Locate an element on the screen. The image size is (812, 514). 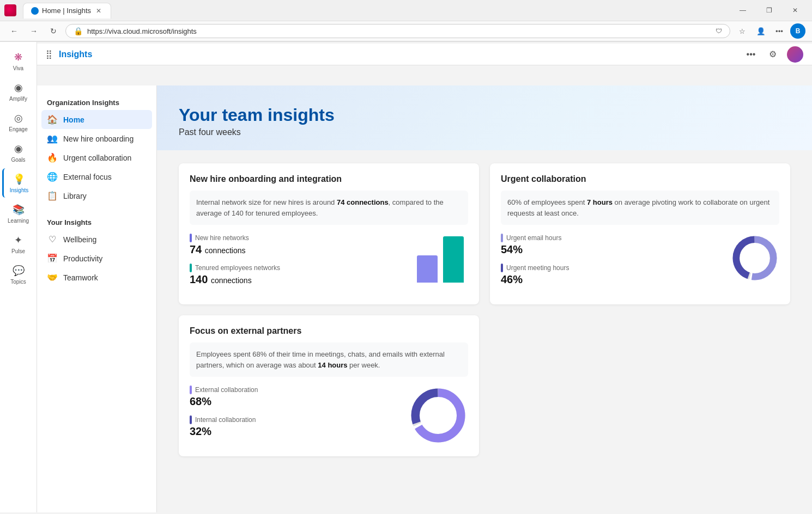
rail-item-pulse: ✦ Pulse is located at coordinates (19, 244).